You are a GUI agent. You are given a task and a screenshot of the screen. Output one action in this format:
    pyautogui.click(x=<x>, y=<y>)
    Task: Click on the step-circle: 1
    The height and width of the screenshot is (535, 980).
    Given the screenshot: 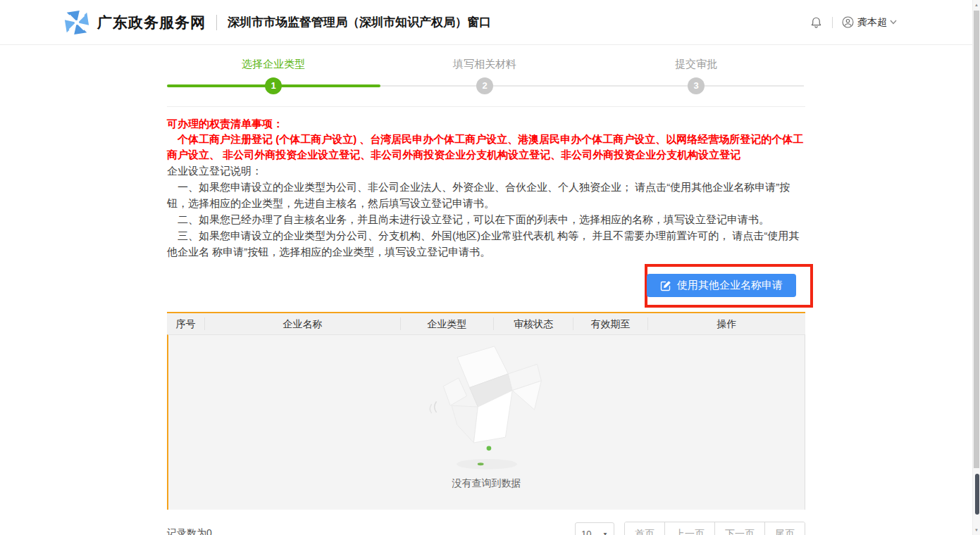 What is the action you would take?
    pyautogui.click(x=273, y=86)
    